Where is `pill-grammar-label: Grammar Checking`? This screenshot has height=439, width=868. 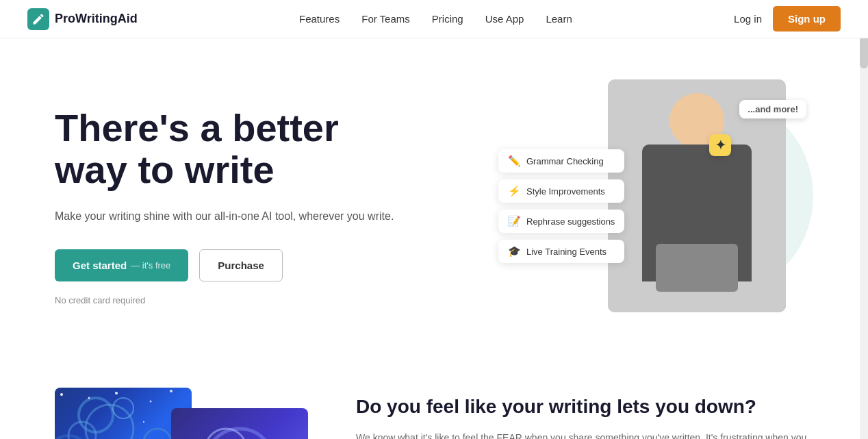
pill-grammar-label: Grammar Checking is located at coordinates (565, 162).